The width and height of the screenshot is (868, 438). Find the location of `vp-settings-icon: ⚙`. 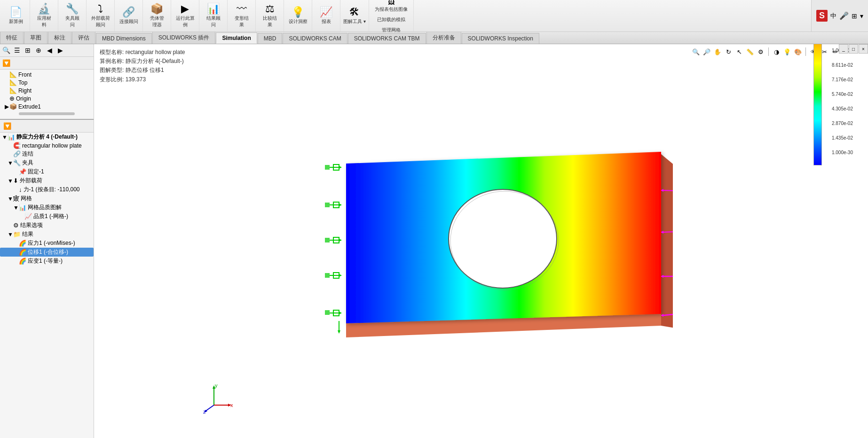

vp-settings-icon: ⚙ is located at coordinates (761, 52).